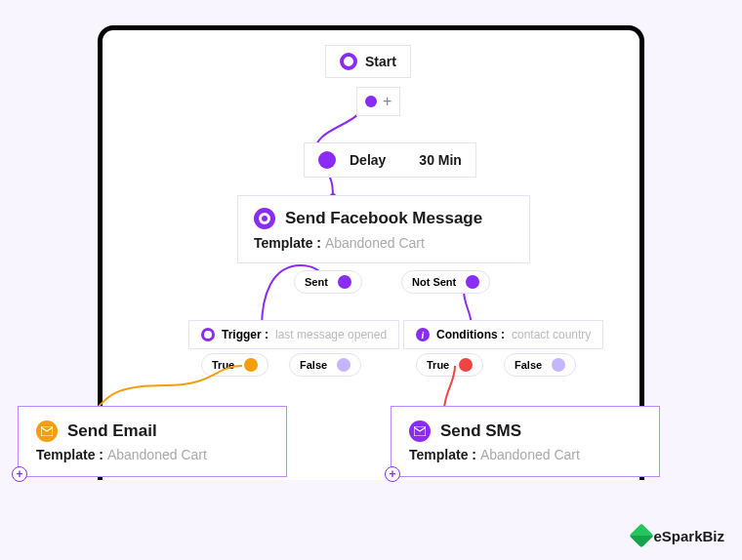  I want to click on brand-name: eSparkBiz, so click(689, 537).